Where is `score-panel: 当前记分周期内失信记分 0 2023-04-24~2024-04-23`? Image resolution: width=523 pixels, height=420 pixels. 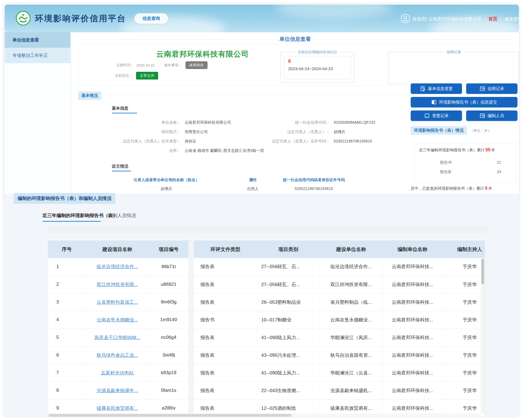 score-panel: 当前记分周期内失信记分 0 2023-04-24~2024-04-23 is located at coordinates (317, 67).